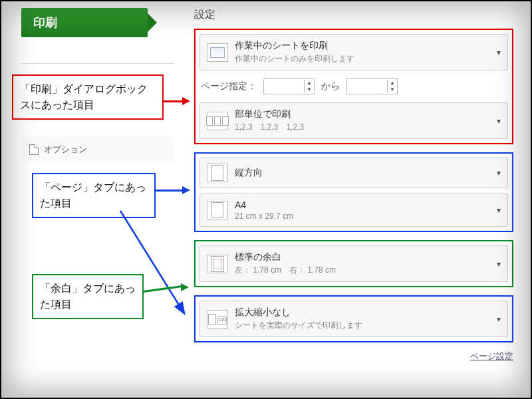 The width and height of the screenshot is (532, 399). What do you see at coordinates (362, 59) in the screenshot?
I see `print-active-sub: 作業中のシートのみを印刷します` at bounding box center [362, 59].